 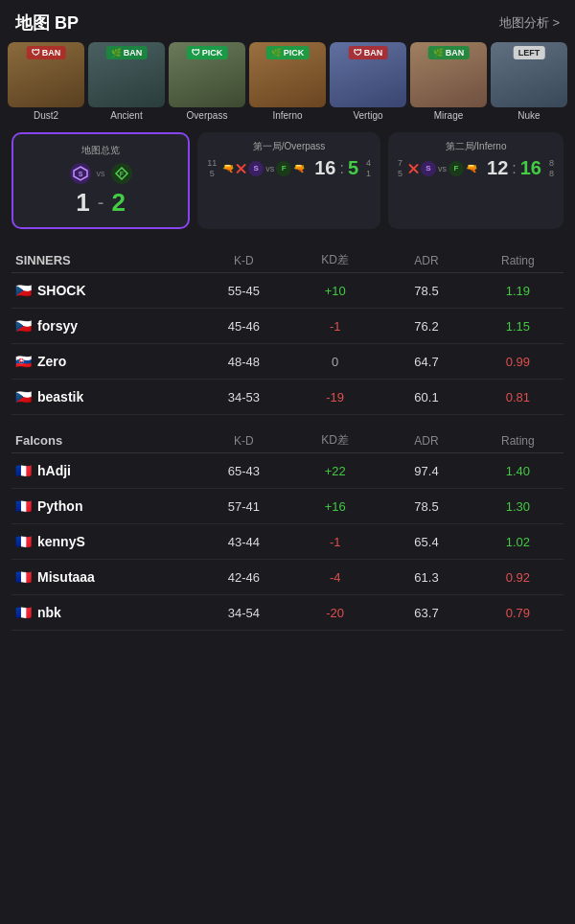 I want to click on map-name-vertigo: Vertigo, so click(x=368, y=115).